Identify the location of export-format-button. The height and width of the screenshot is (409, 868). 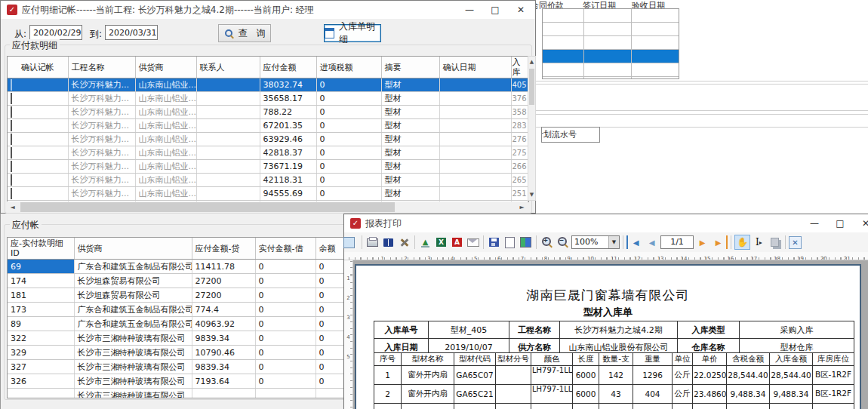
(525, 242).